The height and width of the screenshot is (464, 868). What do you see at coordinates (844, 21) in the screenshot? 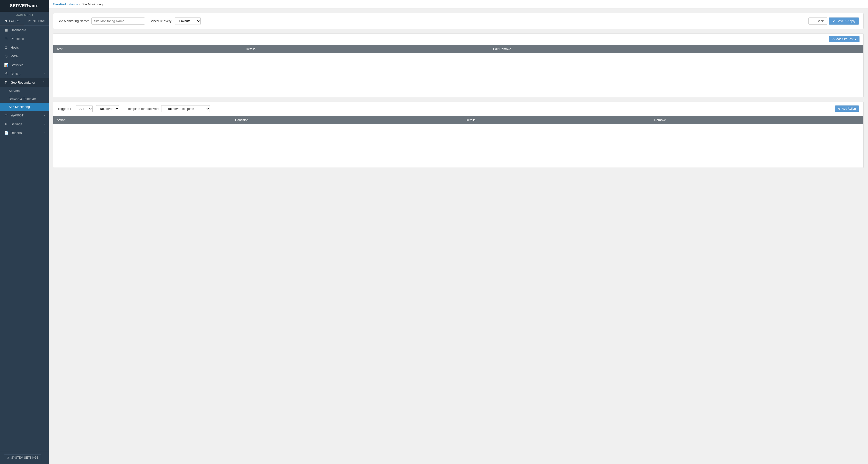
I see `save-apply-button: ✔ Save & Apply` at bounding box center [844, 21].